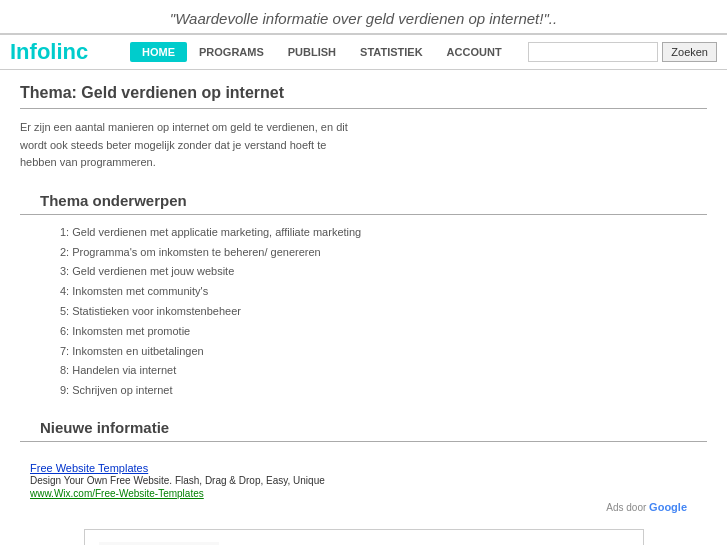 This screenshot has height=545, width=727. I want to click on top-banner: "Waardevolle informatie over geld verdie…, so click(364, 16).